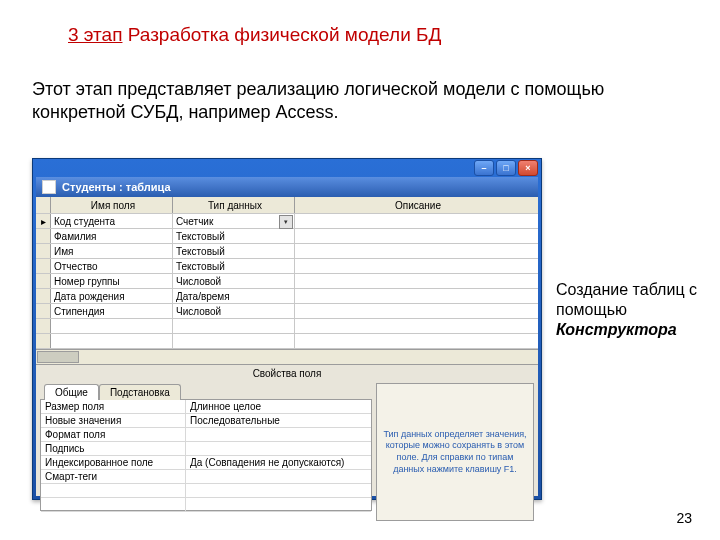  Describe the element at coordinates (278, 406) in the screenshot. I see `prop-value: Длинное целое` at that location.